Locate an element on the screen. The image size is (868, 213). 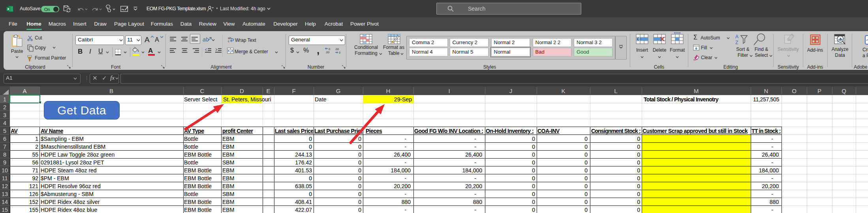
svg-text: 0 is located at coordinates (340, 52).